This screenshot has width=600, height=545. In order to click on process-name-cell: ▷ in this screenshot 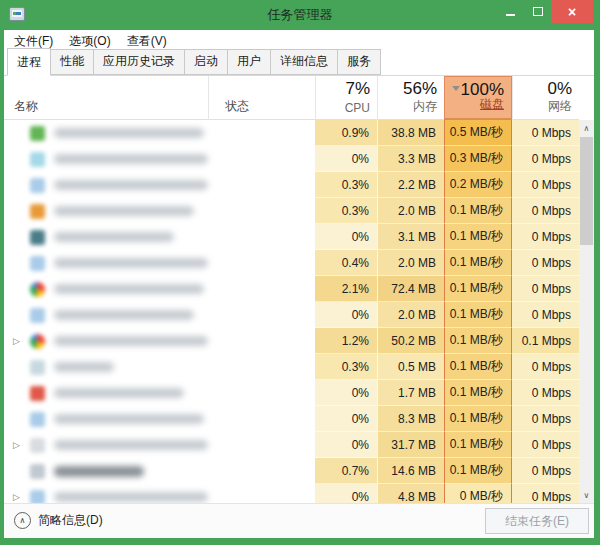, I will do `click(106, 341)`.